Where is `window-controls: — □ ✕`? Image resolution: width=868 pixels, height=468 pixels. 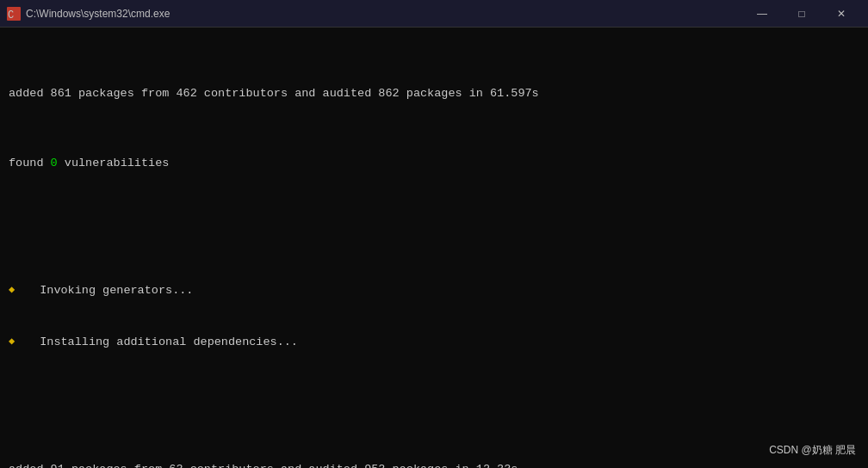 window-controls: — □ ✕ is located at coordinates (802, 14).